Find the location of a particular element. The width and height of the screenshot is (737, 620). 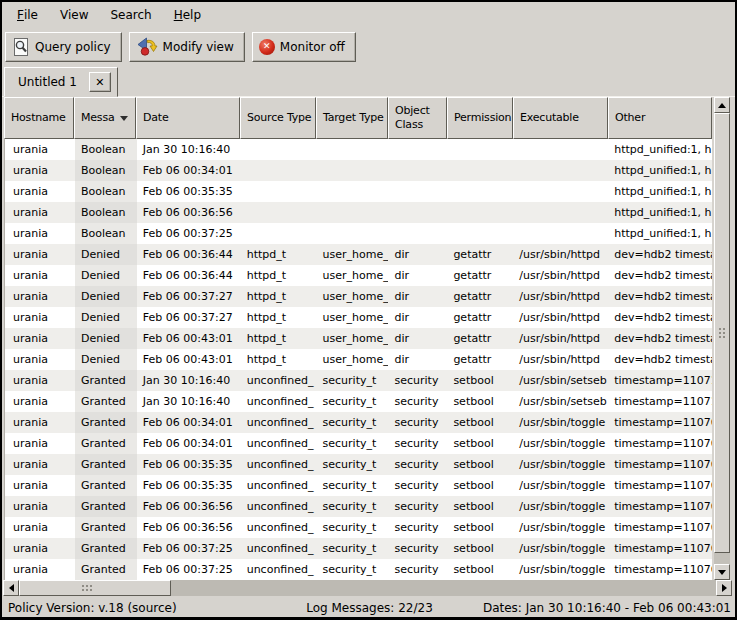

menu-help: Help is located at coordinates (188, 15).